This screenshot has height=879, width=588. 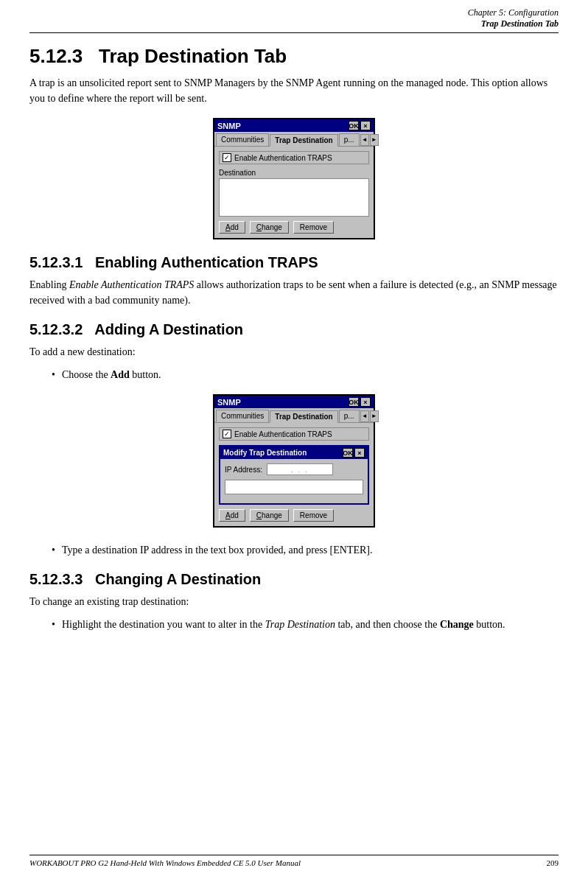 What do you see at coordinates (348, 452) in the screenshot?
I see `modify-ok-btn: OK` at bounding box center [348, 452].